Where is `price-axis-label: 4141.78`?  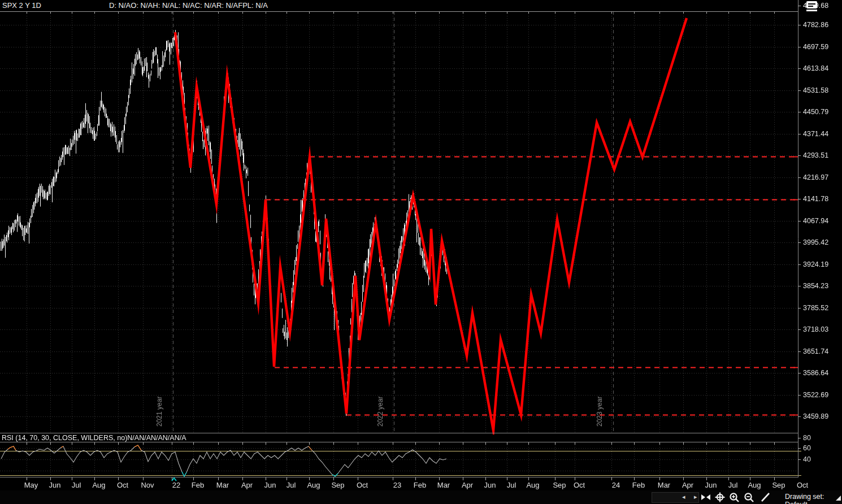
price-axis-label: 4141.78 is located at coordinates (816, 199).